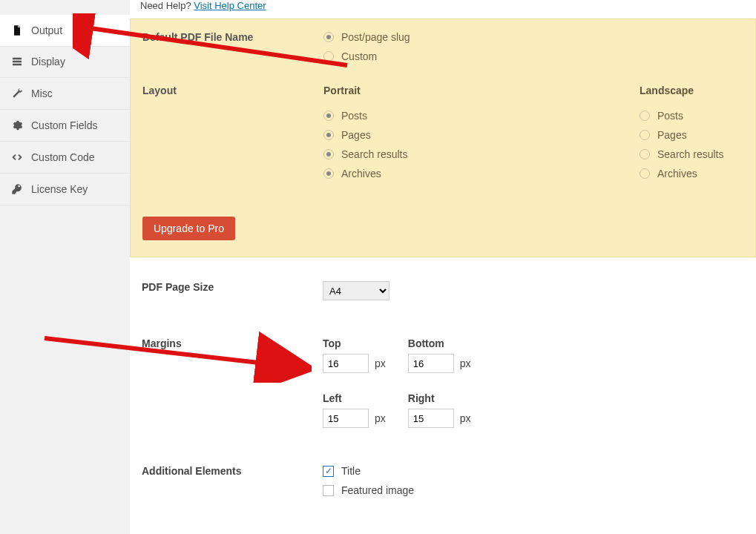  What do you see at coordinates (355, 398) in the screenshot?
I see `margin-name: Left` at bounding box center [355, 398].